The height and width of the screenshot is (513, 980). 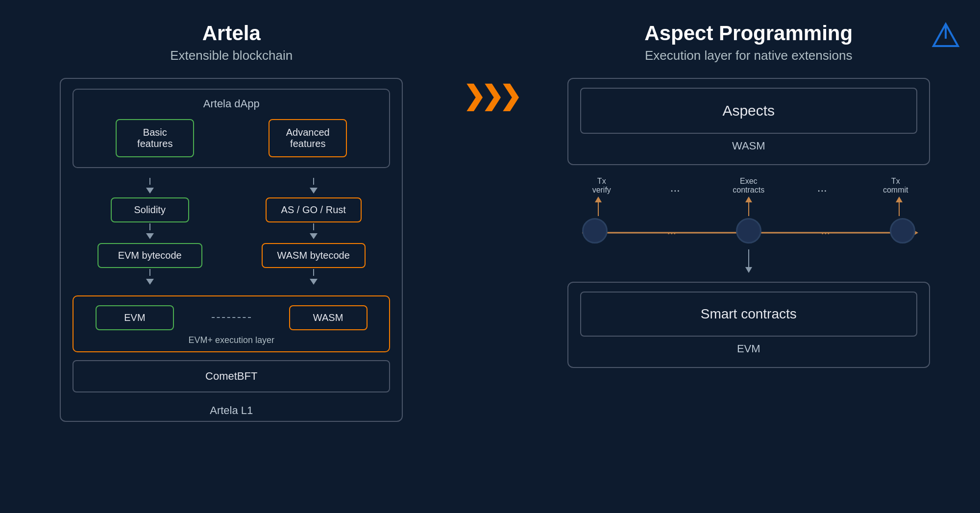 What do you see at coordinates (231, 376) in the screenshot?
I see `cometbft-label: CometBFT` at bounding box center [231, 376].